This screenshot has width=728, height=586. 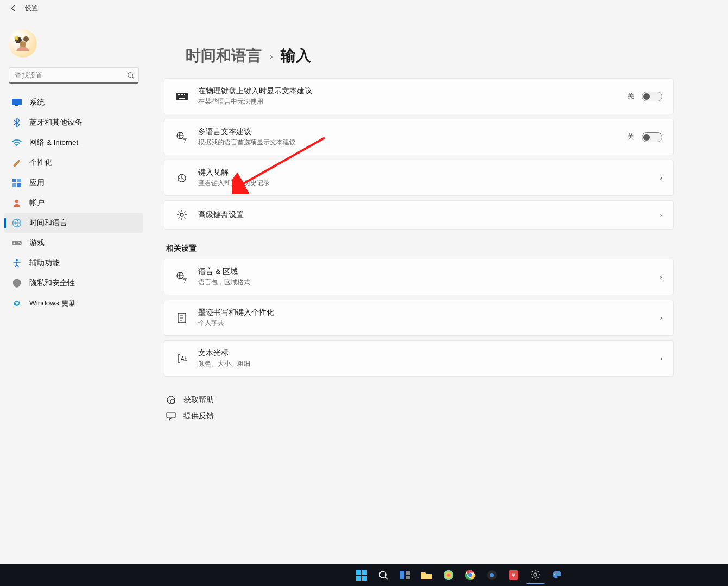 I want to click on card-typing-insights: 键入见解 查看键入和更正历史记录 ›, so click(x=419, y=178).